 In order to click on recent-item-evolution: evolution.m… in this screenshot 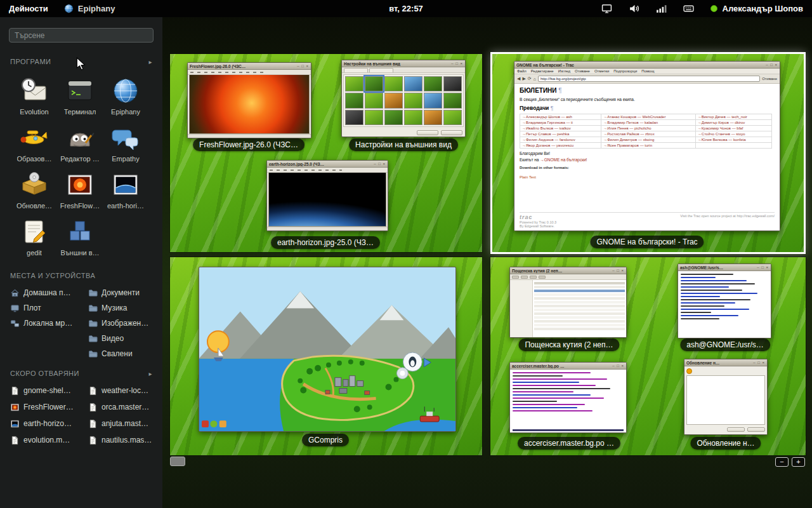, I will do `click(47, 440)`.